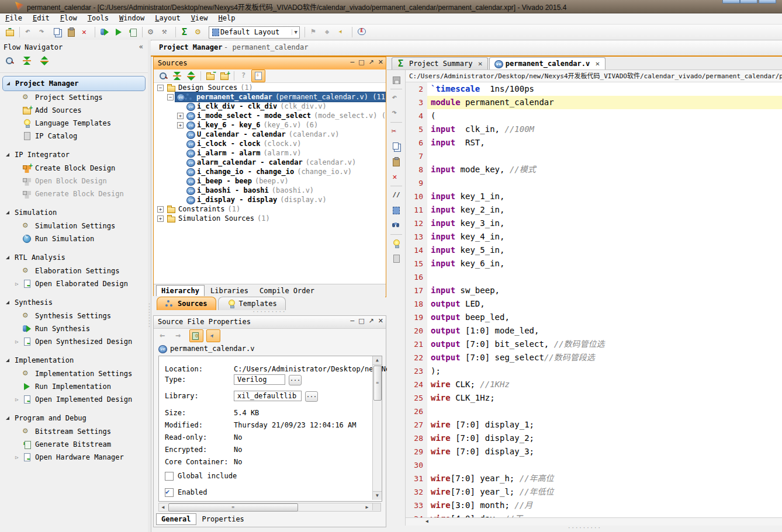 Image resolution: width=782 pixels, height=532 pixels. What do you see at coordinates (166, 32) in the screenshot?
I see `tools-wrench-button` at bounding box center [166, 32].